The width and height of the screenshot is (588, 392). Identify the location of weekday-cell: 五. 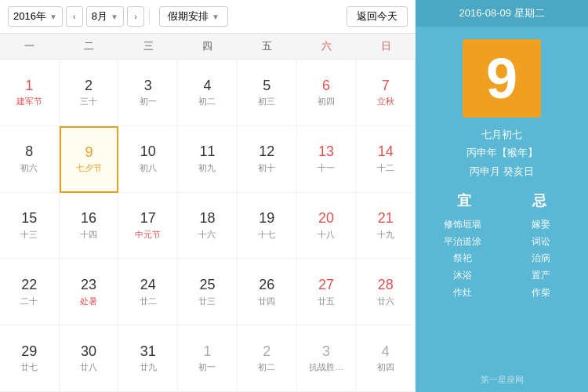
(267, 46).